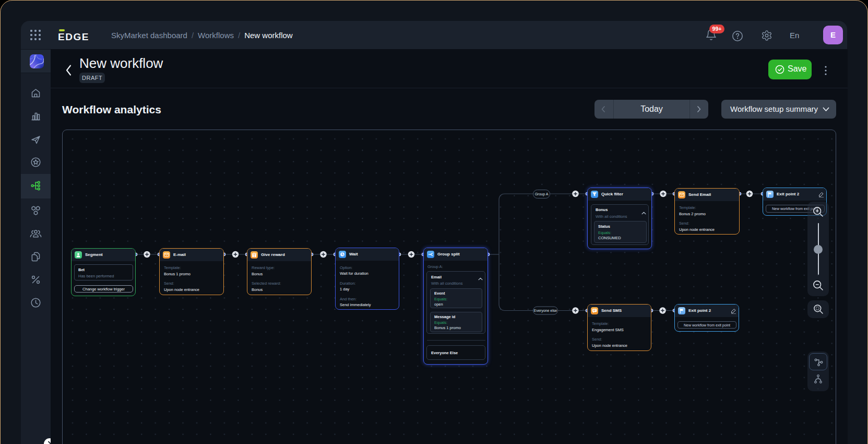 This screenshot has height=444, width=868. Describe the element at coordinates (542, 194) in the screenshot. I see `svg-text: Group A` at that location.